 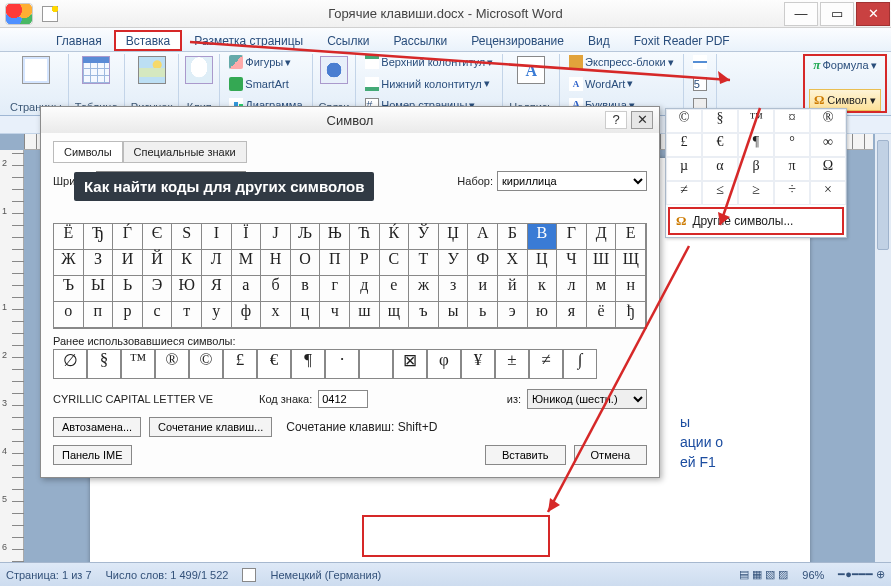 What do you see at coordinates (622, 62) in the screenshot?
I see `btn-quick: Экспресс-блоки▾` at bounding box center [622, 62].